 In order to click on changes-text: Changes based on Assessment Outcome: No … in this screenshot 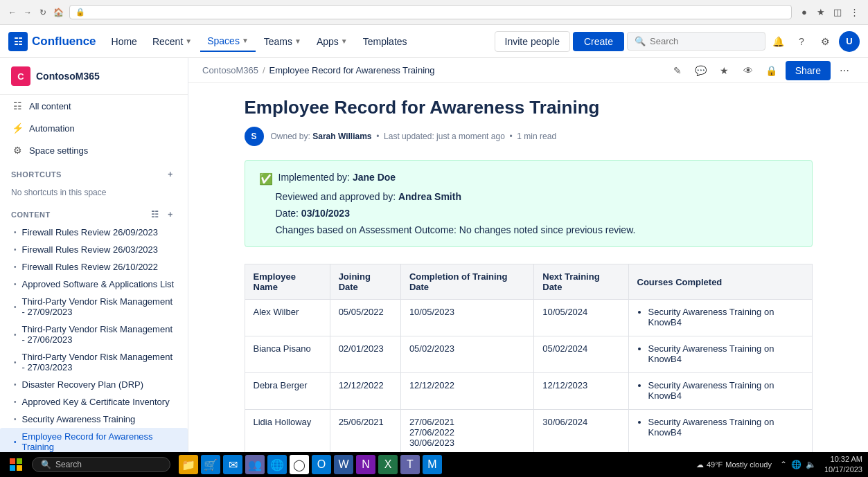, I will do `click(456, 230)`.